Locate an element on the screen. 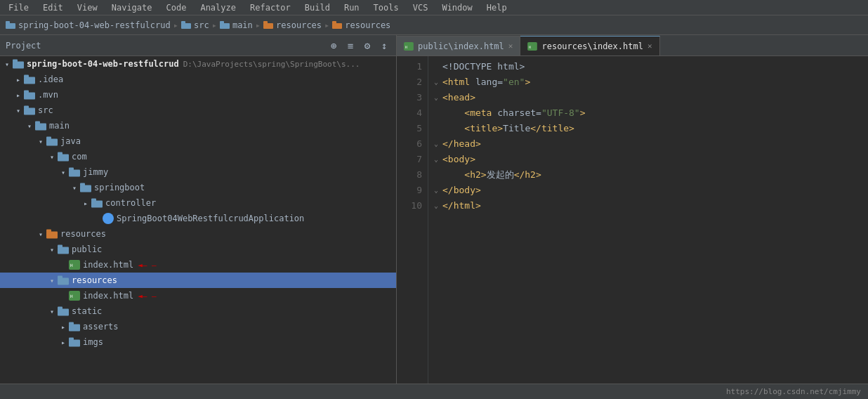 Image resolution: width=868 pixels, height=399 pixels. editor-tabs: H public\index.html ✕ H resources\index.… is located at coordinates (632, 46).